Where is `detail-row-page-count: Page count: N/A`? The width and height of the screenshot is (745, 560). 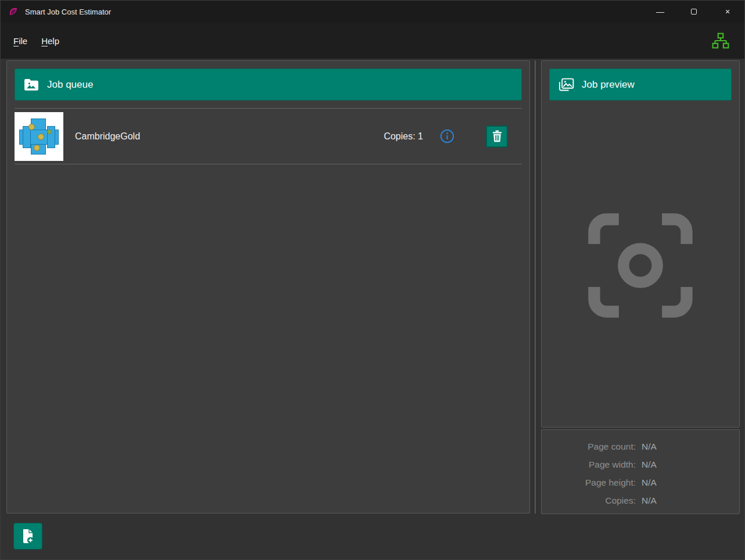
detail-row-page-count: Page count: N/A is located at coordinates (640, 446).